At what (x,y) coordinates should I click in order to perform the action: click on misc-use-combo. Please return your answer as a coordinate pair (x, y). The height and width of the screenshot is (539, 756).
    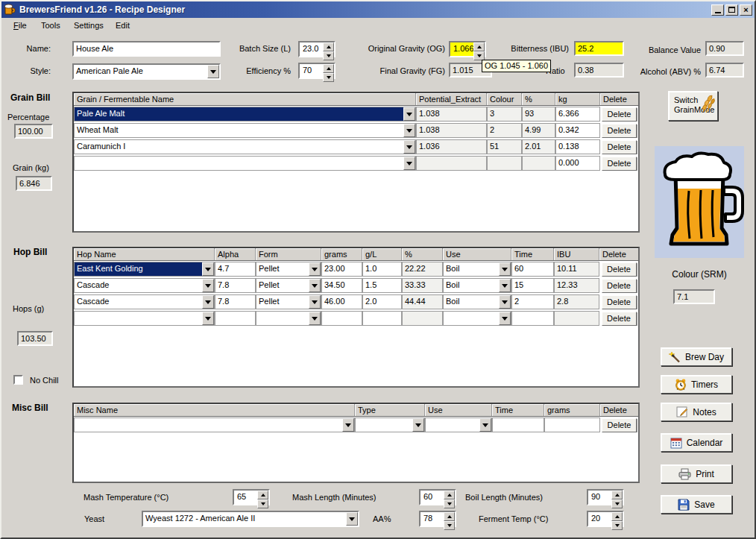
    Looking at the image, I should click on (459, 425).